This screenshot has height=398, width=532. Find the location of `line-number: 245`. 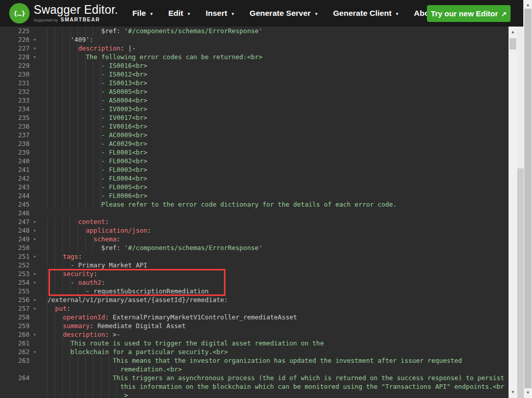

line-number: 245 is located at coordinates (15, 204).